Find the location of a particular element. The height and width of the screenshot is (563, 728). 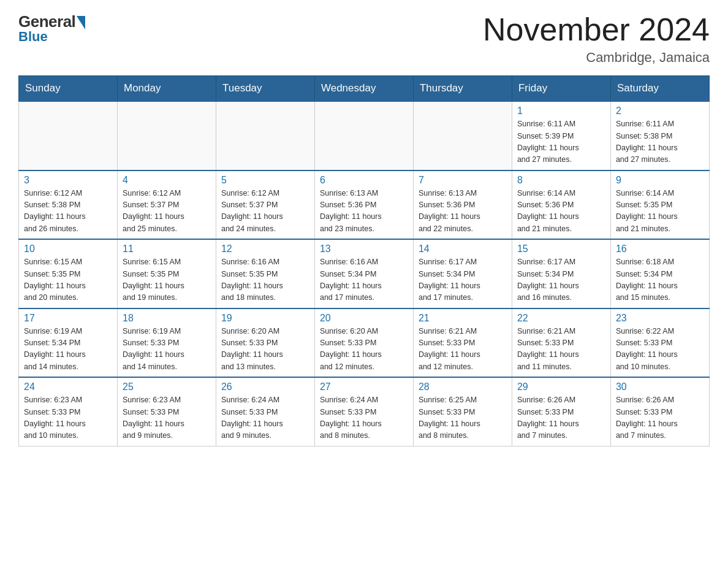

day-number: 17 is located at coordinates (68, 318).